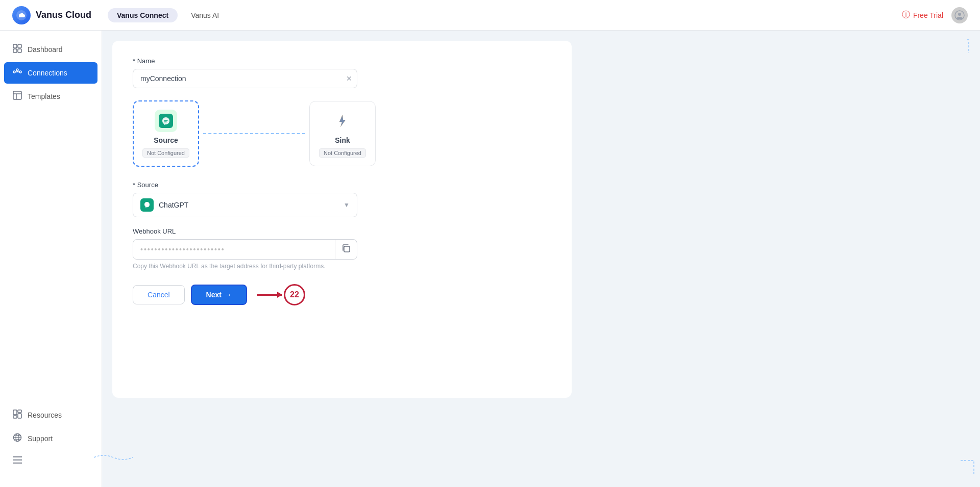 The width and height of the screenshot is (980, 487). Describe the element at coordinates (923, 15) in the screenshot. I see `free-trial-button: ⓘ Free Trial` at that location.